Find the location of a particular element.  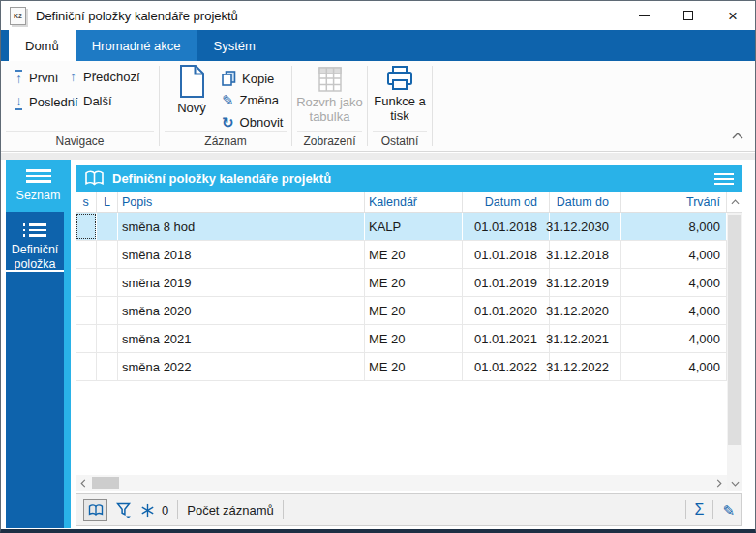

cell-datum-od: 01.01.2022 is located at coordinates (506, 367).